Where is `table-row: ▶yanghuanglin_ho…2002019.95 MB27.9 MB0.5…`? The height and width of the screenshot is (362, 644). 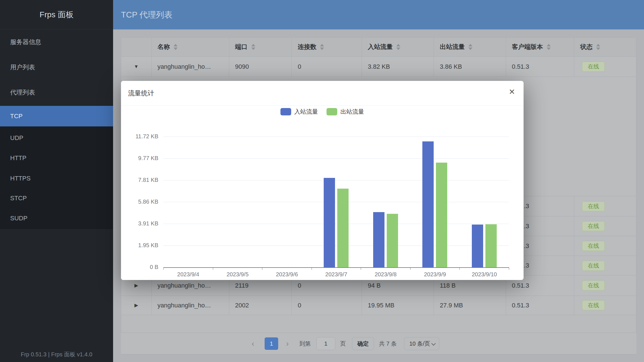 table-row: ▶yanghuanglin_ho…2002019.95 MB27.9 MB0.5… is located at coordinates (379, 305).